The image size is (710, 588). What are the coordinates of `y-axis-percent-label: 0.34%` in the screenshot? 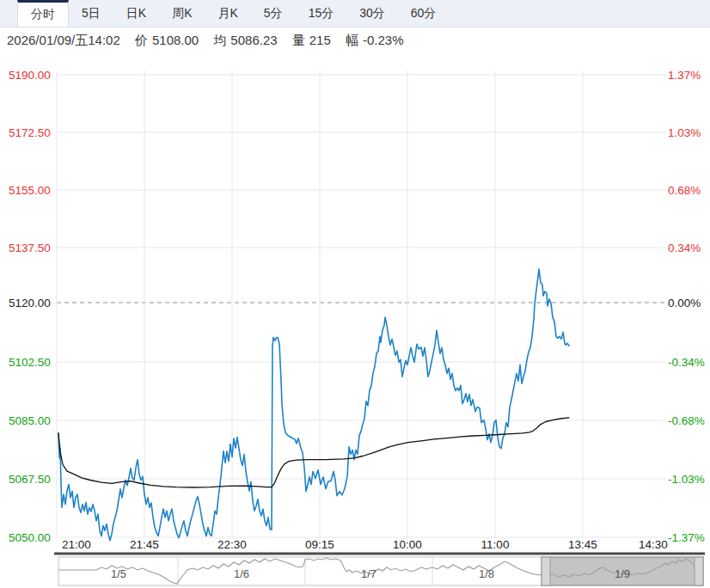 It's located at (684, 248).